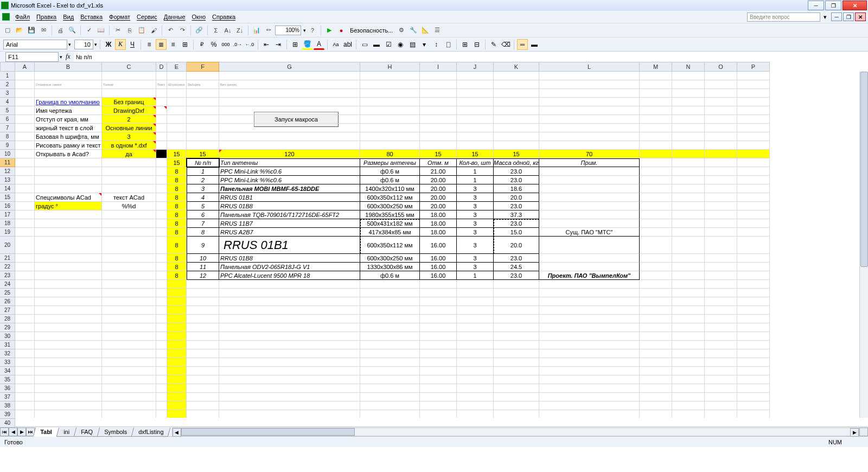 The width and height of the screenshot is (868, 472). What do you see at coordinates (203, 67) in the screenshot?
I see `col-header: F` at bounding box center [203, 67].